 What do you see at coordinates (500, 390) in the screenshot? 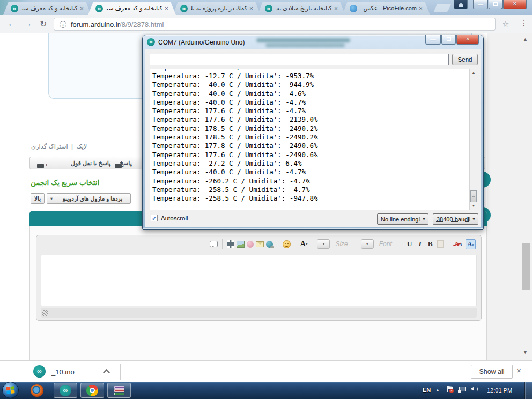
I see `taskbar-clock: 12:01 PM` at bounding box center [500, 390].